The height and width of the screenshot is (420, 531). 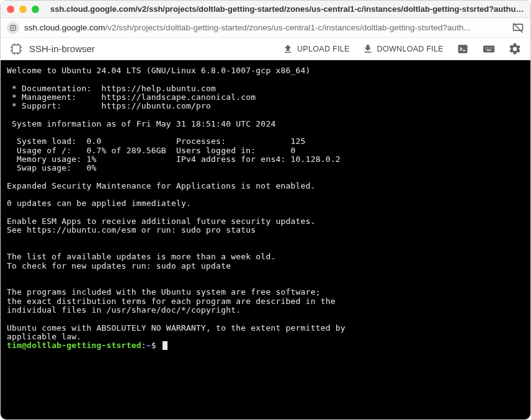 I want to click on ssh-app-icon, so click(x=16, y=49).